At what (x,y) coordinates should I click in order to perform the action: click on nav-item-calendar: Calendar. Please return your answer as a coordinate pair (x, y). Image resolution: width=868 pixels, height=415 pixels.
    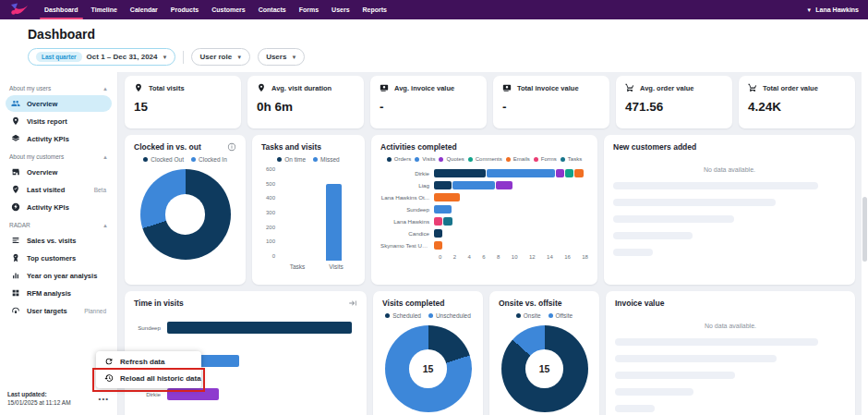
    Looking at the image, I should click on (144, 9).